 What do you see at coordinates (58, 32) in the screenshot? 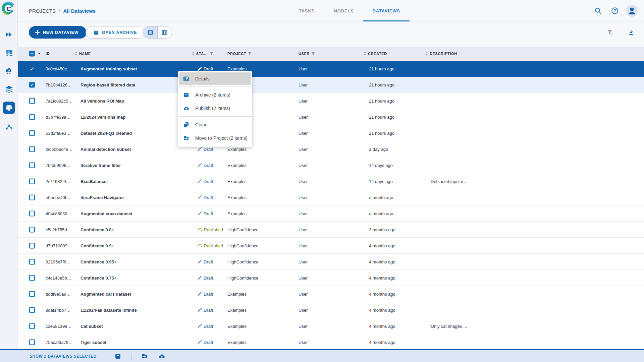
I see `new-dataview-button: NEW DATAVIEW` at bounding box center [58, 32].